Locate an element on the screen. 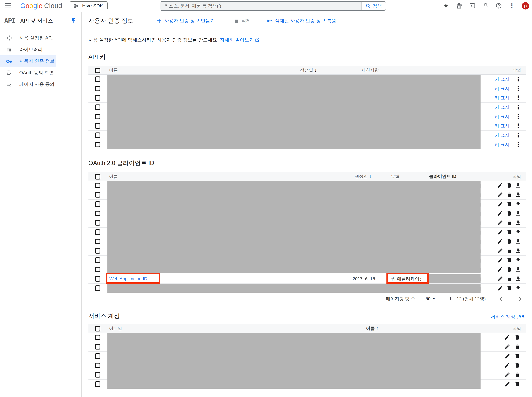  more-vertical-icon: ⋮ is located at coordinates (512, 6).